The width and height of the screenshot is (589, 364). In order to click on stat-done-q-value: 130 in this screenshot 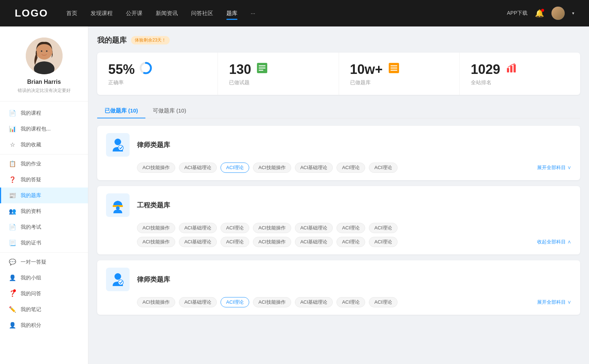, I will do `click(240, 69)`.